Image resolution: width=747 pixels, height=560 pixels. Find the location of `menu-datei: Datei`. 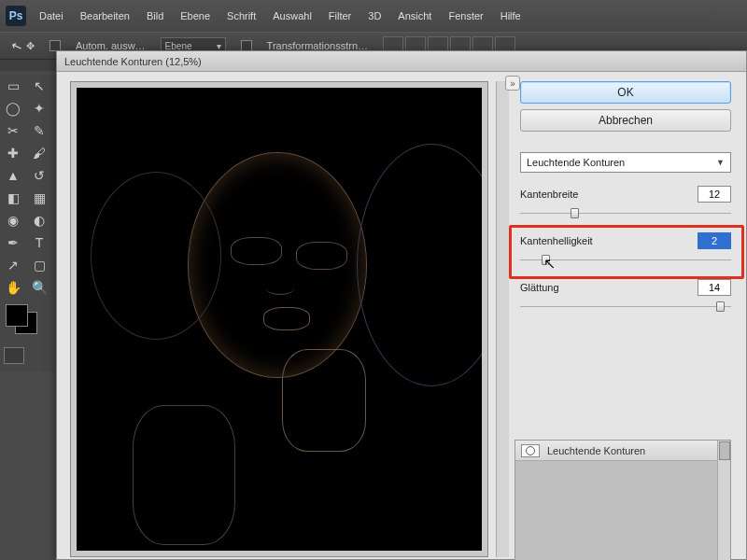

menu-datei: Datei is located at coordinates (51, 16).